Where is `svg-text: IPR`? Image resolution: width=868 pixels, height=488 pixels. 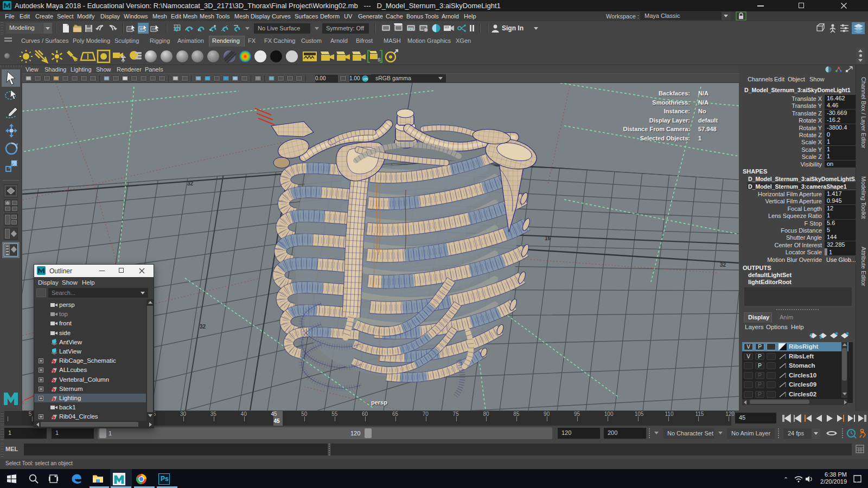
svg-text: IPR is located at coordinates (411, 29).